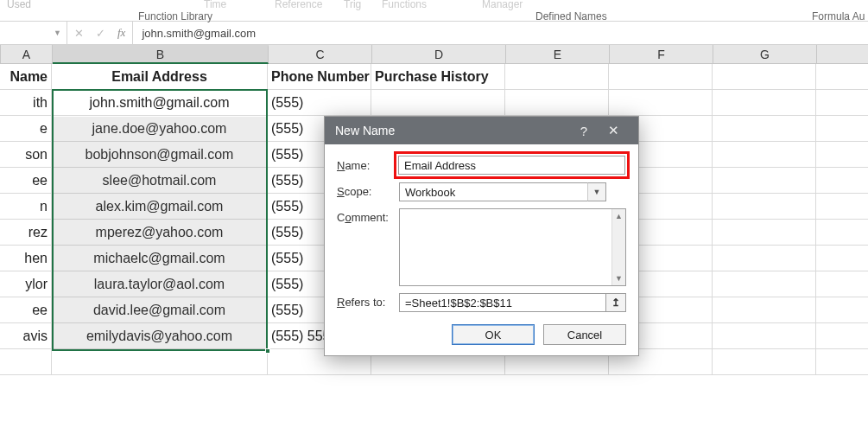 This screenshot has height=434, width=868. What do you see at coordinates (368, 164) in the screenshot?
I see `name-label: Name:` at bounding box center [368, 164].